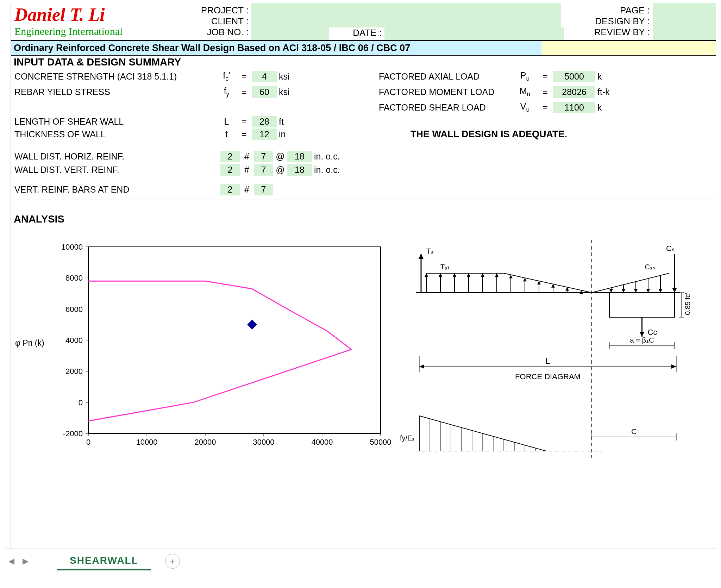  What do you see at coordinates (212, 11) in the screenshot?
I see `project-label: PROJECT :` at bounding box center [212, 11].